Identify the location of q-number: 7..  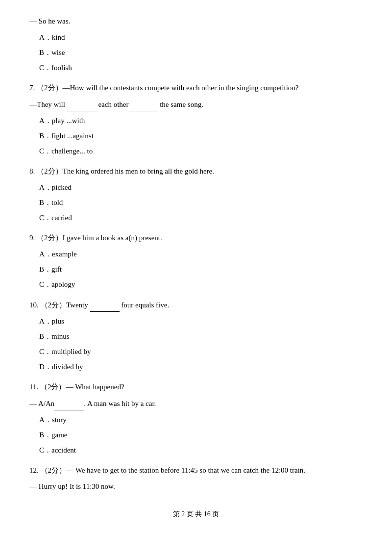
(32, 88).